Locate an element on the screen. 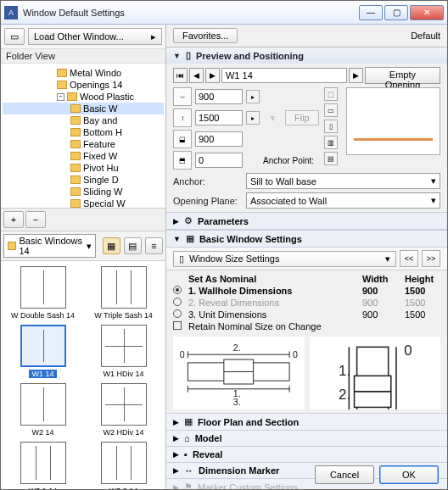 The width and height of the screenshot is (448, 490). view-3d-icon: ⬚ is located at coordinates (331, 94).